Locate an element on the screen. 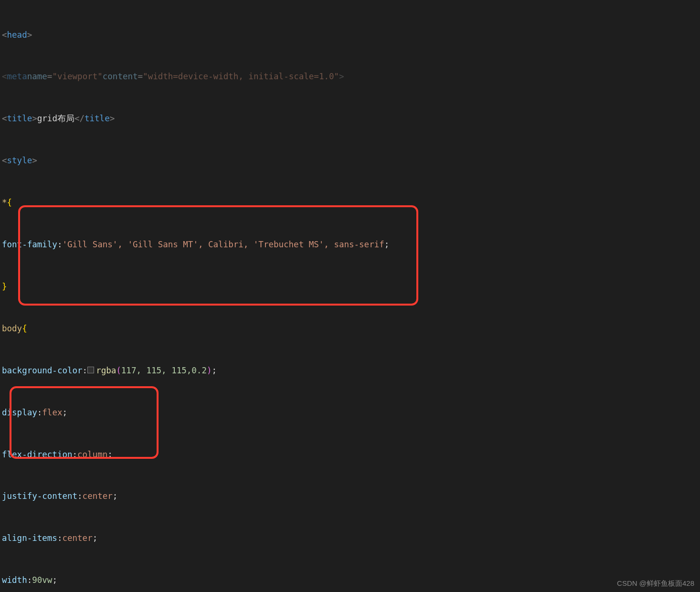  code-line: align-items: center; is located at coordinates (350, 539).